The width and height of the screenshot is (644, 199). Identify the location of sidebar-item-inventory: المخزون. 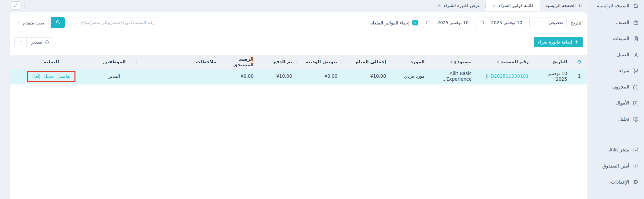
(616, 87).